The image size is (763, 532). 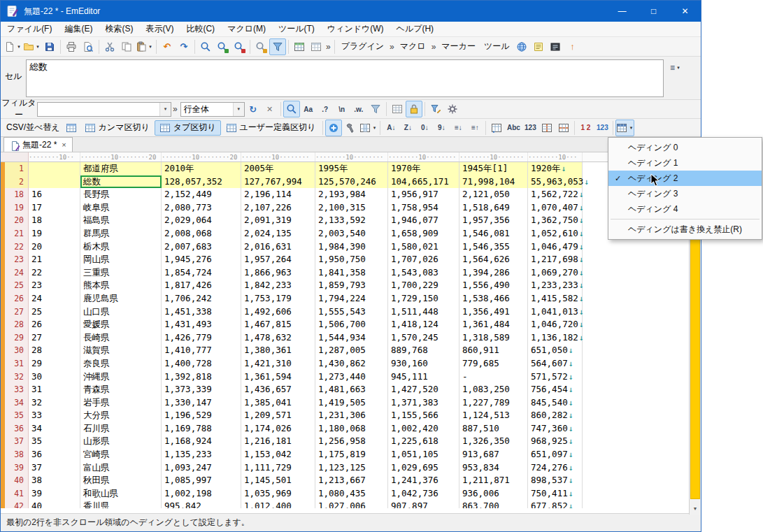 I want to click on browser-button, so click(x=522, y=47).